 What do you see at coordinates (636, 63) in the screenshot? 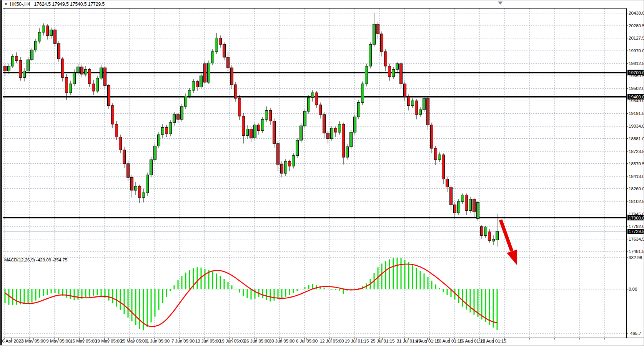
I see `price-tick-label: 19812.5` at bounding box center [636, 63].